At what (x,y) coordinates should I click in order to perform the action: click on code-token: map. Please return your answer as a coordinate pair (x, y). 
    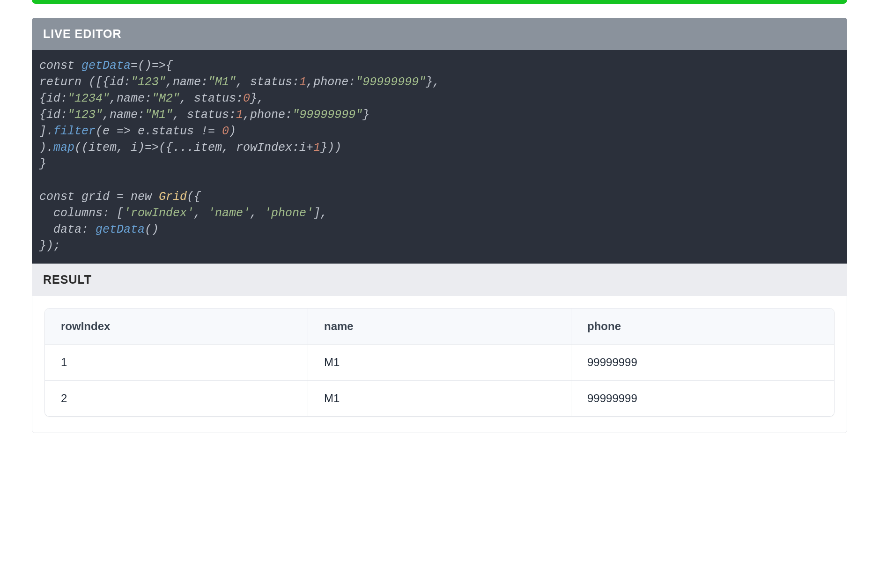
    Looking at the image, I should click on (64, 148).